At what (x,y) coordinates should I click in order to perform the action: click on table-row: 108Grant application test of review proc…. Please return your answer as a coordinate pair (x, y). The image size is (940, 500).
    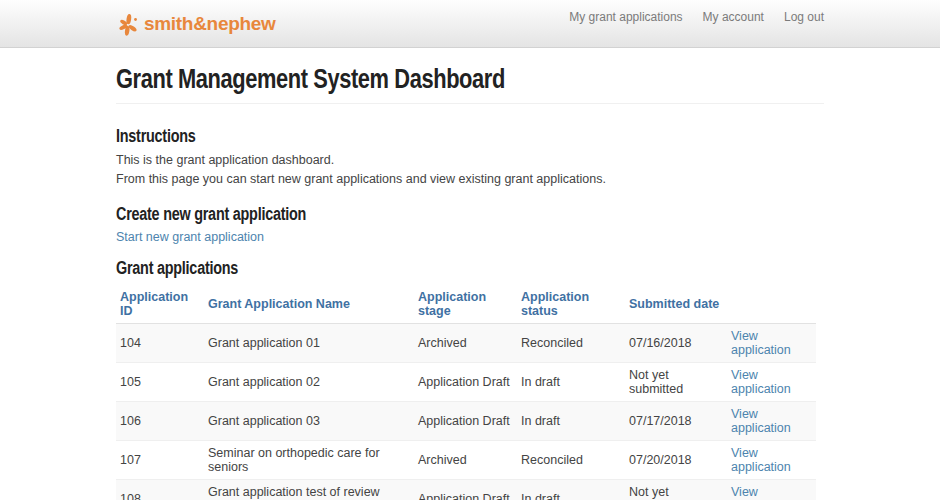
    Looking at the image, I should click on (466, 490).